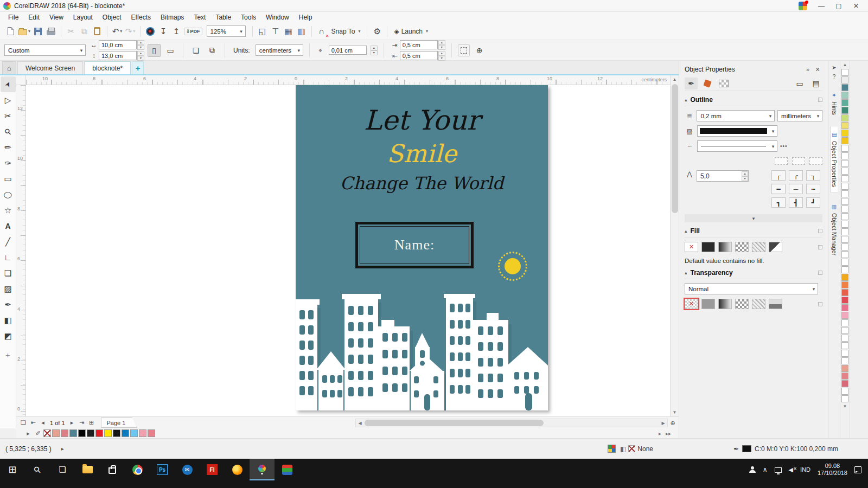 The width and height of the screenshot is (868, 488). I want to click on horizontal-scroll-thumb, so click(454, 423).